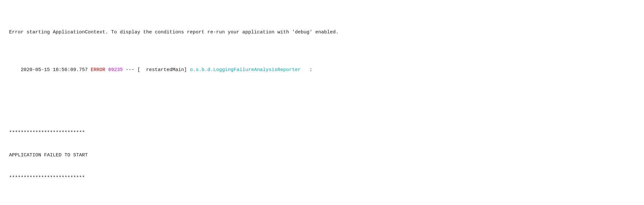  What do you see at coordinates (322, 133) in the screenshot?
I see `asterisks-top: **************************` at bounding box center [322, 133].